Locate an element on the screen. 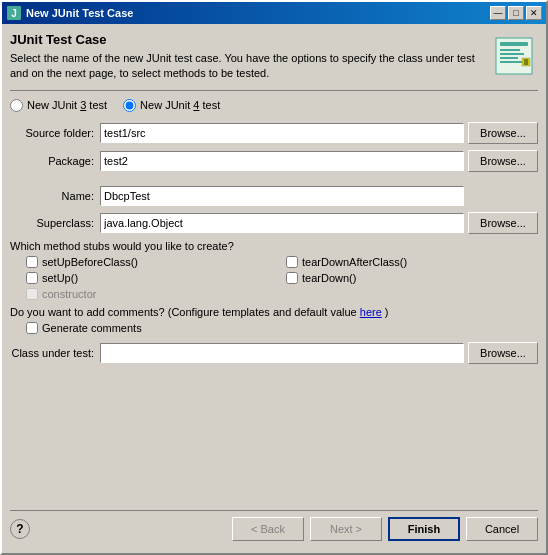  checkbox-setUp-input is located at coordinates (32, 278).